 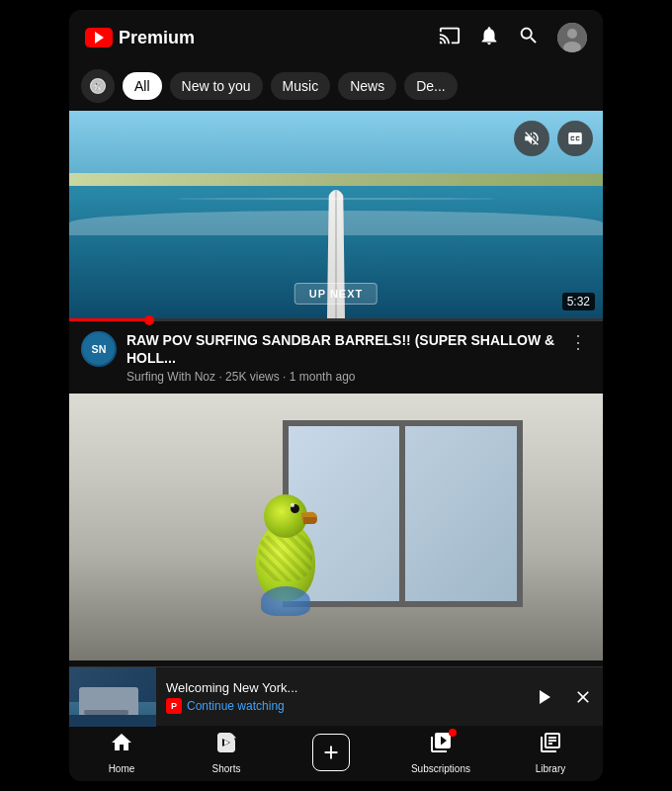 What do you see at coordinates (441, 752) in the screenshot?
I see `nav-item-subscriptions: Subscriptions` at bounding box center [441, 752].